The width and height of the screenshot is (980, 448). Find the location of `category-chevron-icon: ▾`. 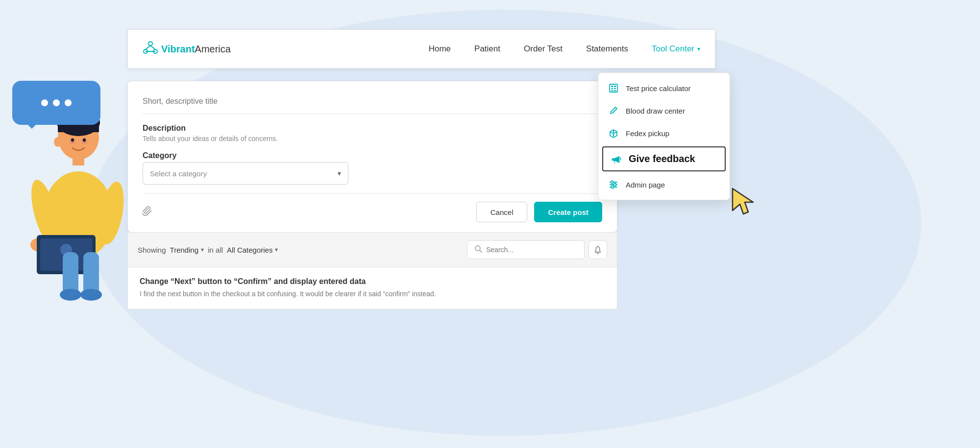

category-chevron-icon: ▾ is located at coordinates (339, 173).